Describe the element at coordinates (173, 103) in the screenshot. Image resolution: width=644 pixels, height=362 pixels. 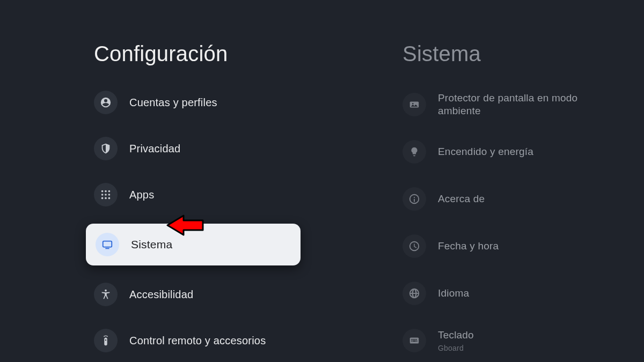
I see `menu-item-label: Cuentas y perfiles` at that location.